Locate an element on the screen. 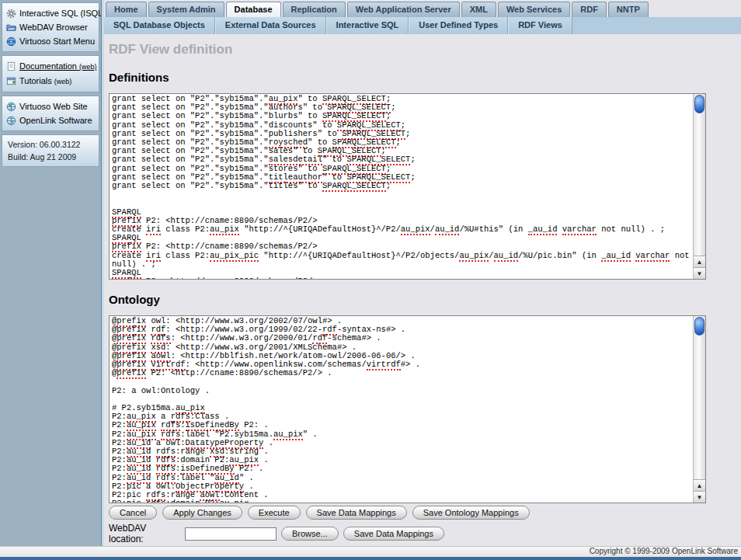 The image size is (741, 560). definitions-heading: Definitions is located at coordinates (425, 78).